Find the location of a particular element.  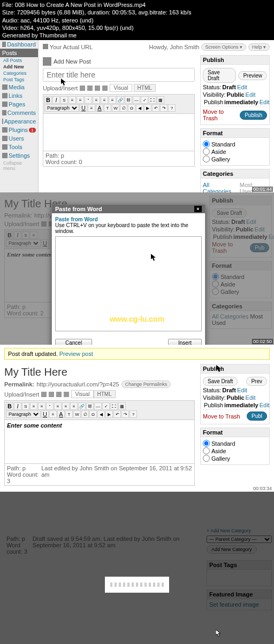

add-new-category-link: + Add New Category is located at coordinates (239, 531).